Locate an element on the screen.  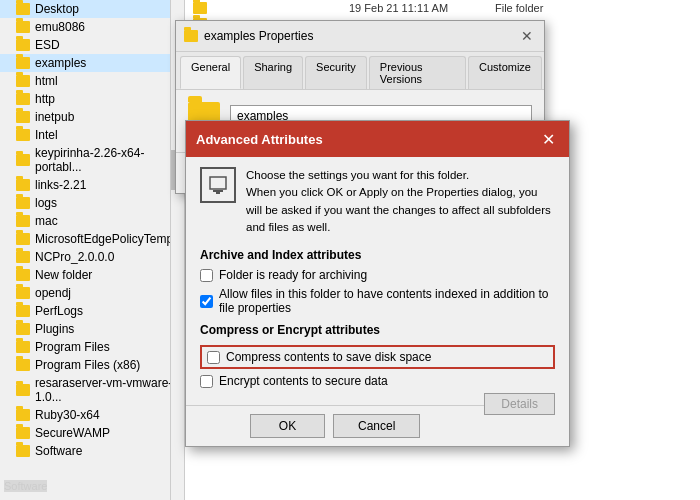
compress-checkbox is located at coordinates (214, 358).